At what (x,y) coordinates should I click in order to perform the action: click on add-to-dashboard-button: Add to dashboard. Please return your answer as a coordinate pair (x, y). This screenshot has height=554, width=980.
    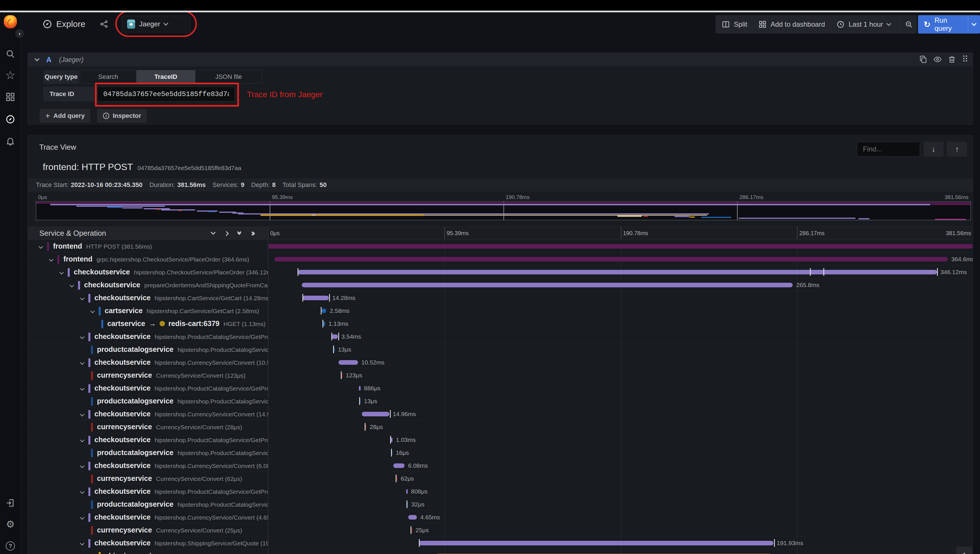
    Looking at the image, I should click on (792, 24).